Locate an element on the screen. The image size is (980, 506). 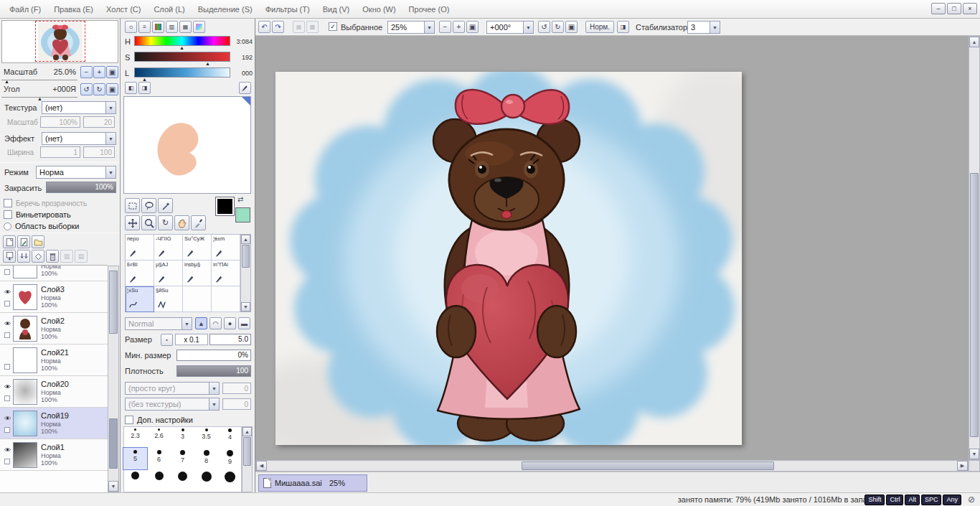
selected-checkbox: ✓ is located at coordinates (333, 27).